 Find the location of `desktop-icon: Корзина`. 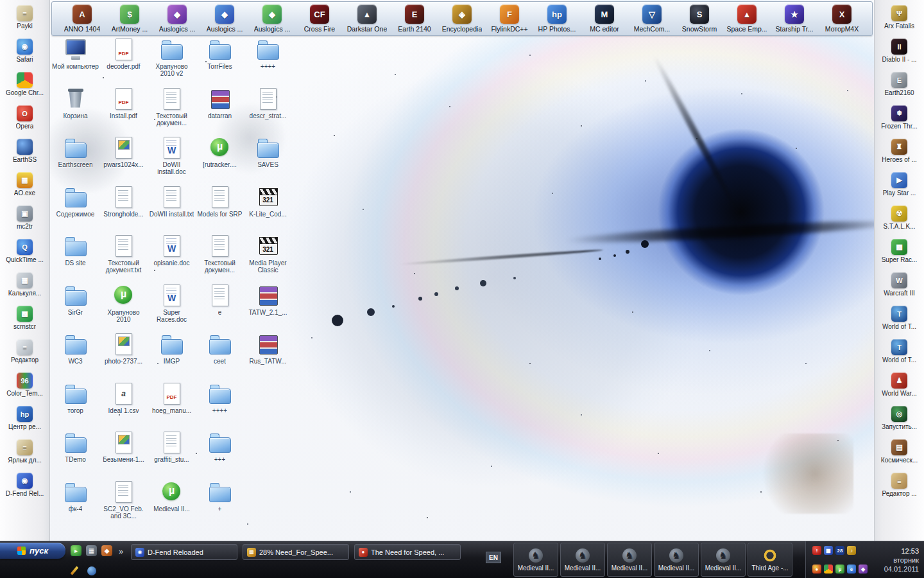

desktop-icon: Корзина is located at coordinates (76, 110).